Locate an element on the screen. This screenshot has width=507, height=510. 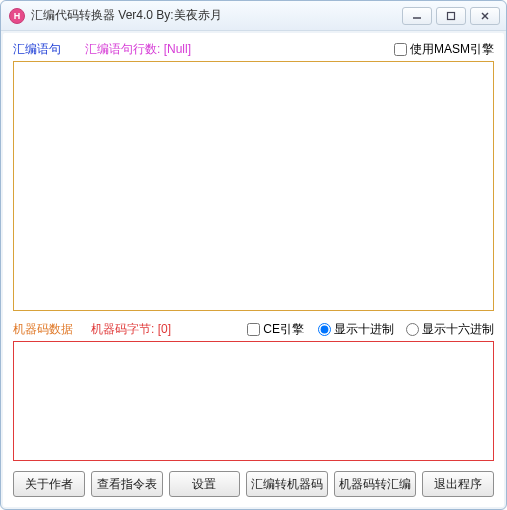
asm-to-mc-button: 汇编转机器码 is located at coordinates (287, 484).